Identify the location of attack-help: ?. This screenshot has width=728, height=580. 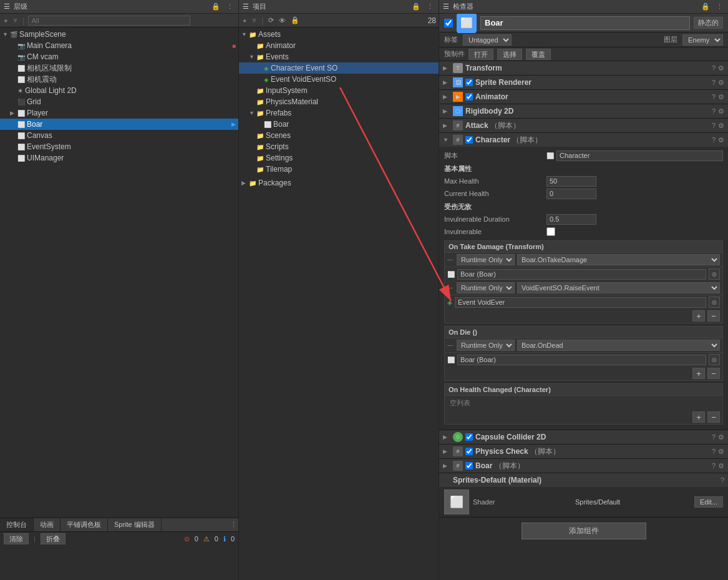
(714, 125).